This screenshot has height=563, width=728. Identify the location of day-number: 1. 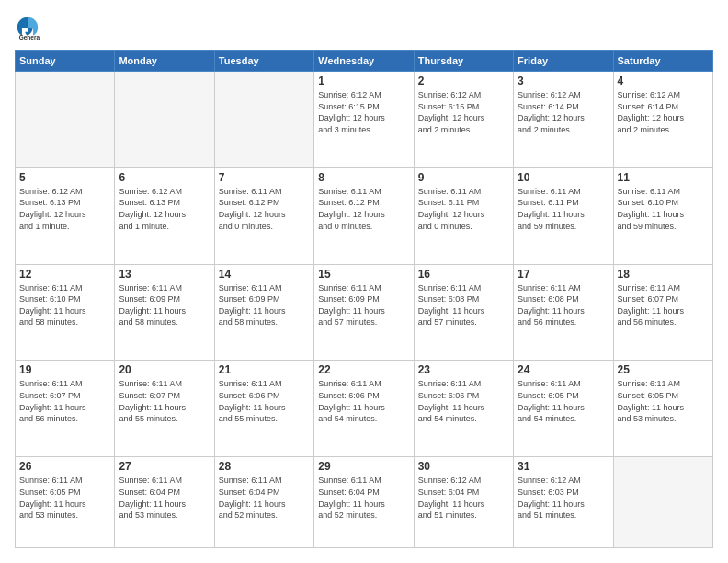
(364, 81).